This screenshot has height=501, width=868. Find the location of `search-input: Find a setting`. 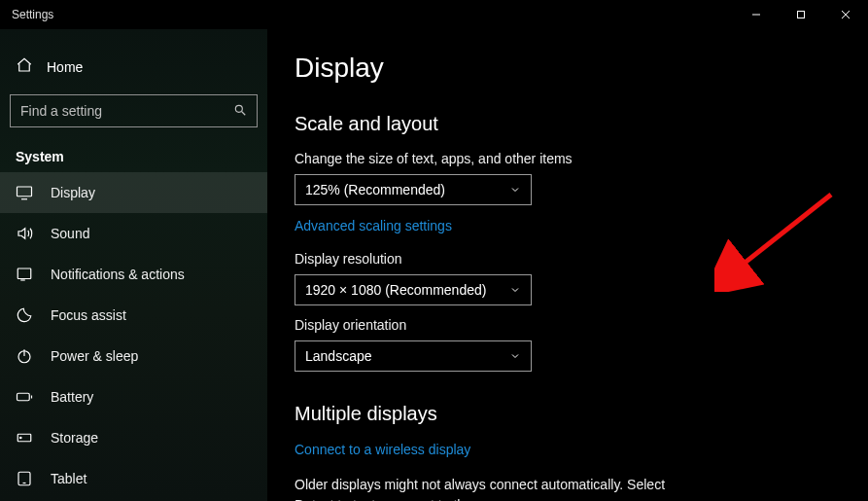

search-input: Find a setting is located at coordinates (134, 111).